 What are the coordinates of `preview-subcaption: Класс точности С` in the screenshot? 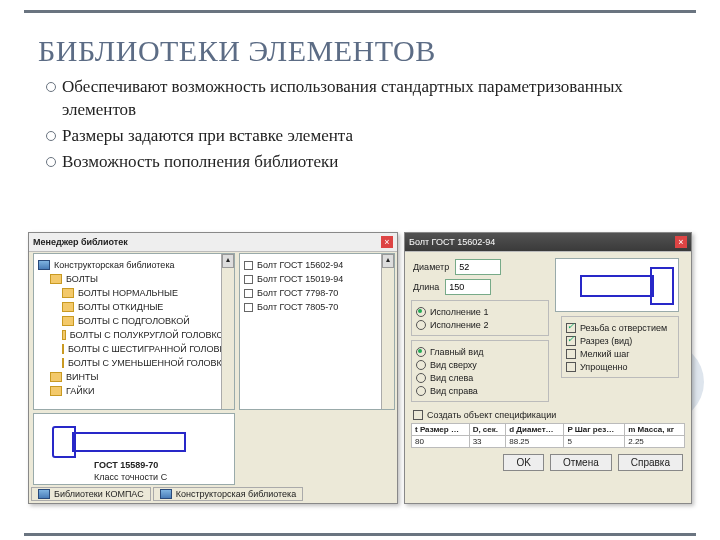 It's located at (130, 477).